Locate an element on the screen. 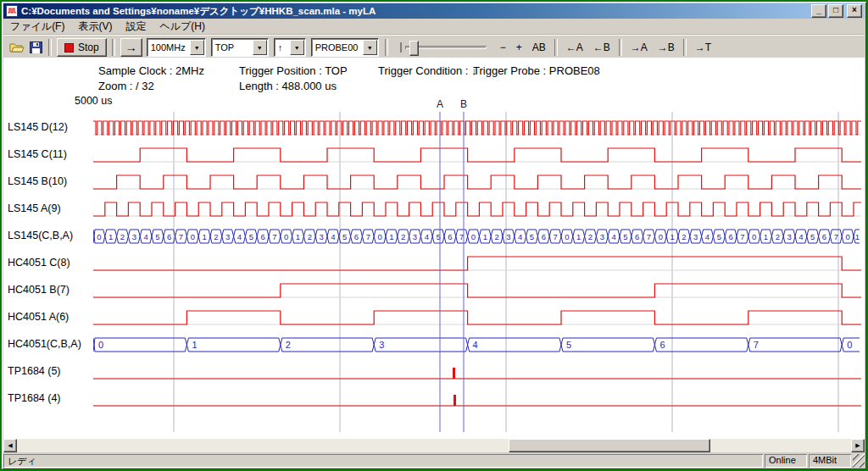  cursor-a-label: A is located at coordinates (440, 104).